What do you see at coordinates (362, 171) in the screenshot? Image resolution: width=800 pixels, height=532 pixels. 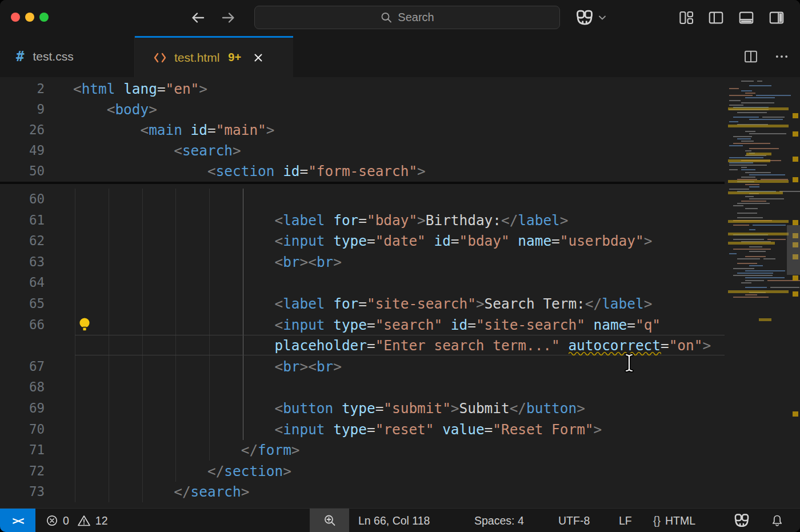 I see `code-line-50: 50 <section id="form-search">` at bounding box center [362, 171].